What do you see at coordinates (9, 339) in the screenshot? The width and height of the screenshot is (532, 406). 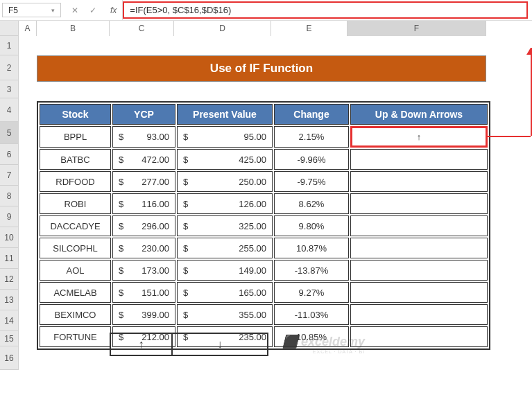 I see `row-header: 15` at bounding box center [9, 339].